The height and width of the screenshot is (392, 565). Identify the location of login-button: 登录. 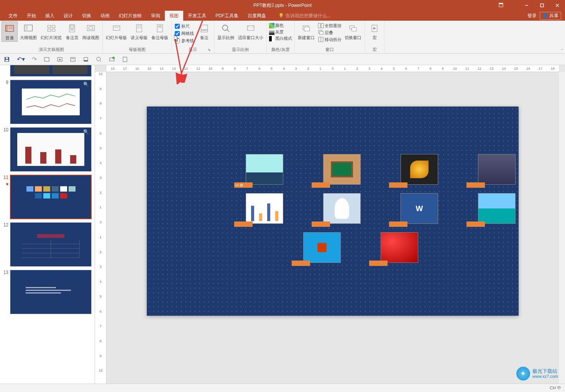
(532, 16).